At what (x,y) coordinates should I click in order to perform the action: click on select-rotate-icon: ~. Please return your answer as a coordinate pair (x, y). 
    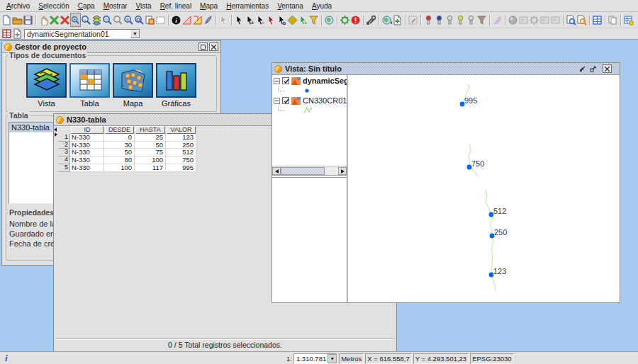
    Looking at the image, I should click on (261, 20).